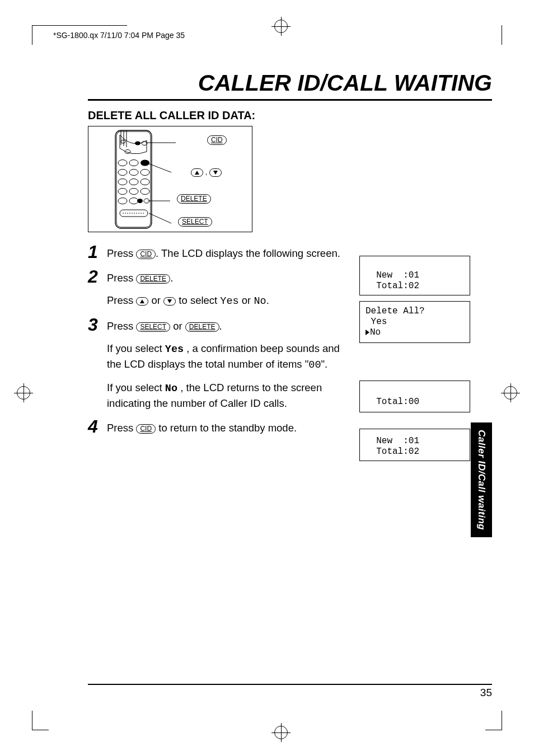  What do you see at coordinates (202, 427) in the screenshot?
I see `step-body: Press CID to return to the standby mode.` at bounding box center [202, 427].